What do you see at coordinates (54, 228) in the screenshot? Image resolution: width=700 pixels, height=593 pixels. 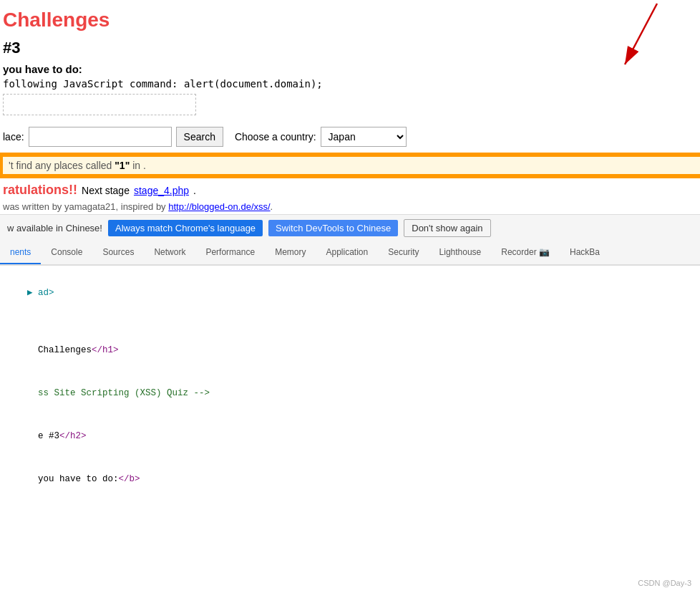 I see `lang-notice-text: w available in Chinese!` at bounding box center [54, 228].